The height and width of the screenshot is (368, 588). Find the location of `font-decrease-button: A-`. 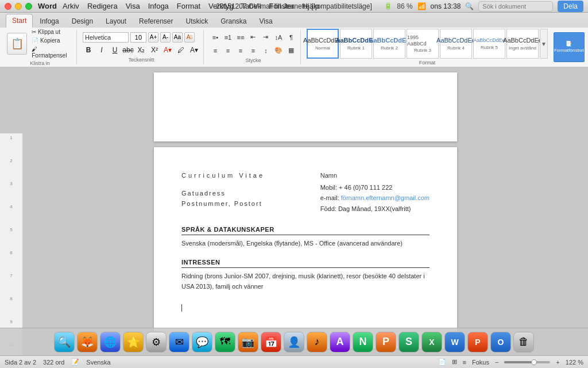

font-decrease-button: A- is located at coordinates (165, 37).